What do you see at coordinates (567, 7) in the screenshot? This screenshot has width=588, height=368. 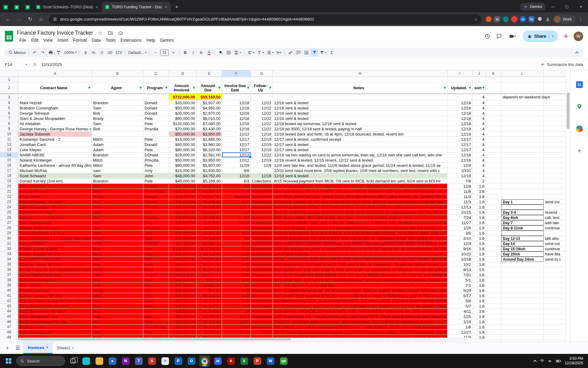 I see `maximize-button: □` at bounding box center [567, 7].